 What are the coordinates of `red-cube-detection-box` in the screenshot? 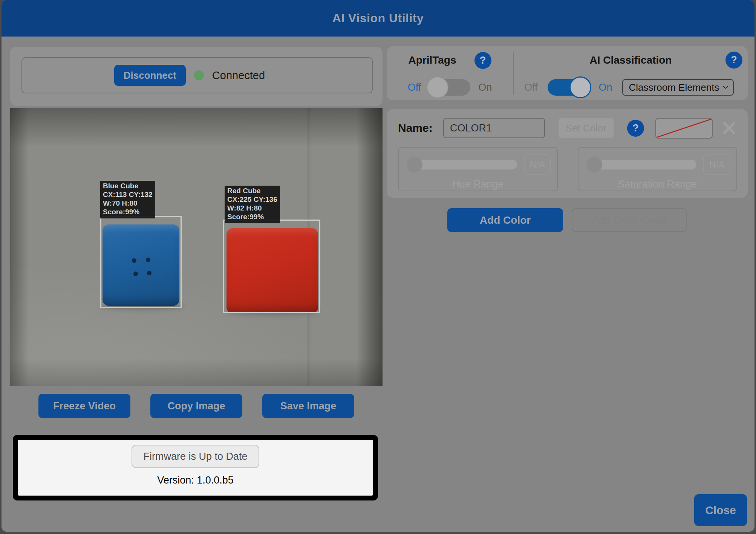 It's located at (271, 267).